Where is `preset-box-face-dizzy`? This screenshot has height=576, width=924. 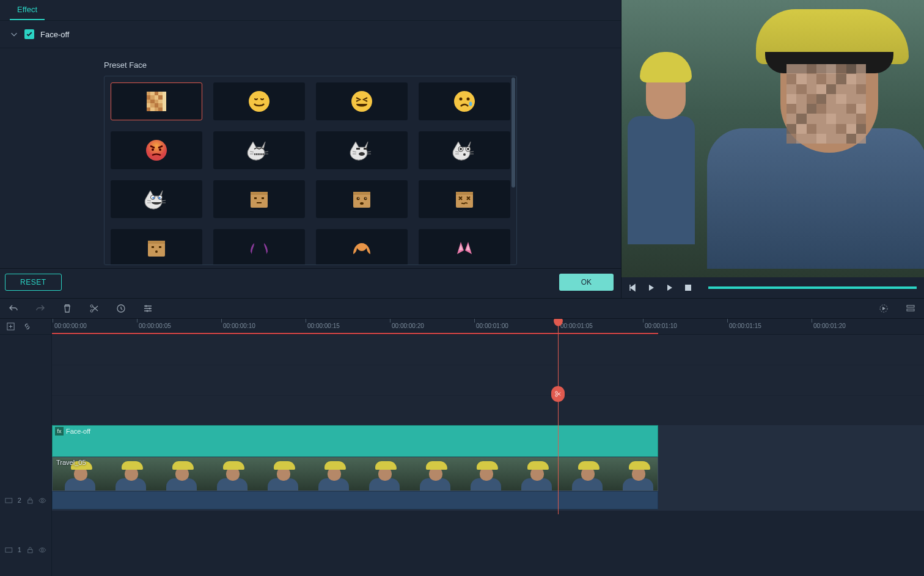
preset-box-face-dizzy is located at coordinates (464, 199).